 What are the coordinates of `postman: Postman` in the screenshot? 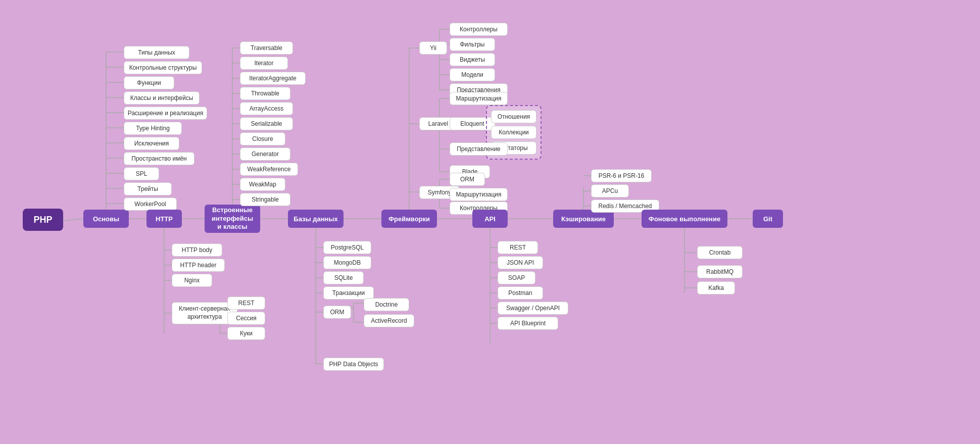 It's located at (520, 293).